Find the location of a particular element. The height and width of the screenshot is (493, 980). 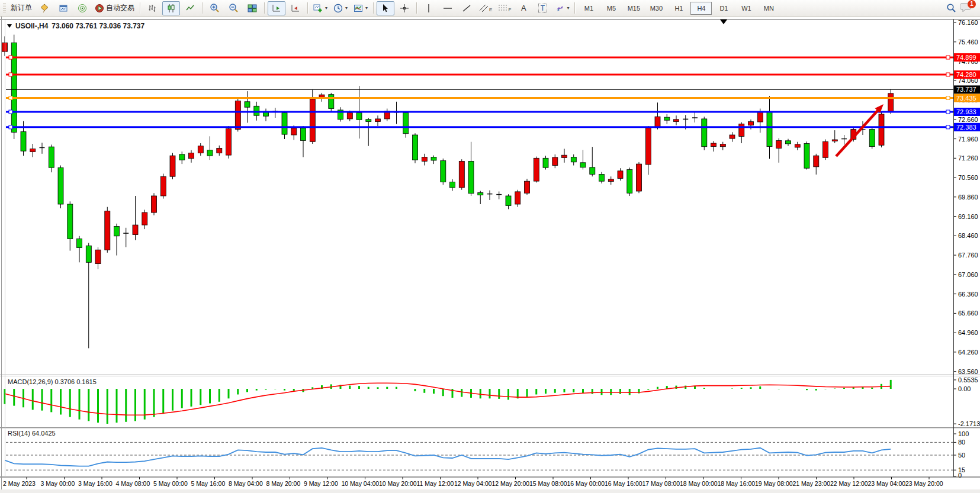

chart-menu-collapse-icon is located at coordinates (9, 26).